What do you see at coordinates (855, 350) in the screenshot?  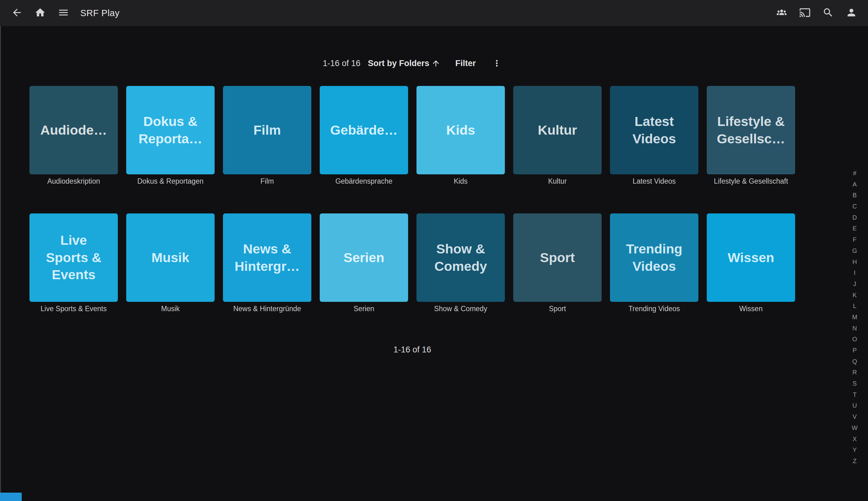 I see `alpha-letter: P` at bounding box center [855, 350].